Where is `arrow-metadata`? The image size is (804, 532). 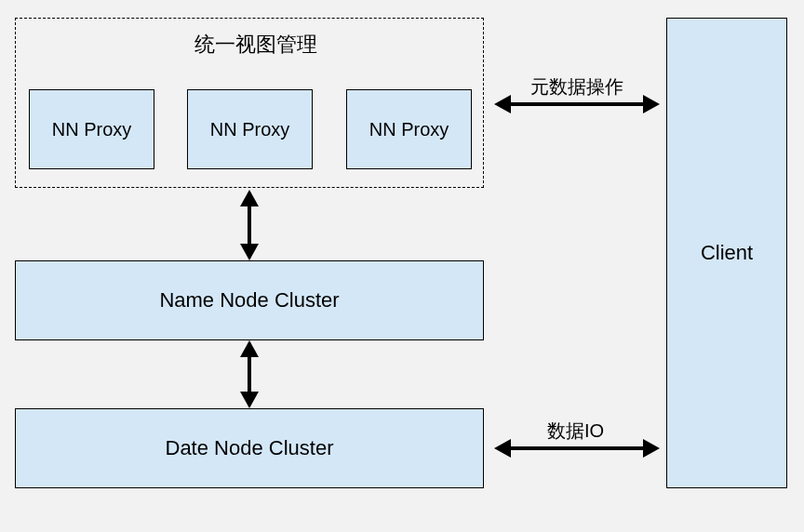
arrow-metadata is located at coordinates (577, 104).